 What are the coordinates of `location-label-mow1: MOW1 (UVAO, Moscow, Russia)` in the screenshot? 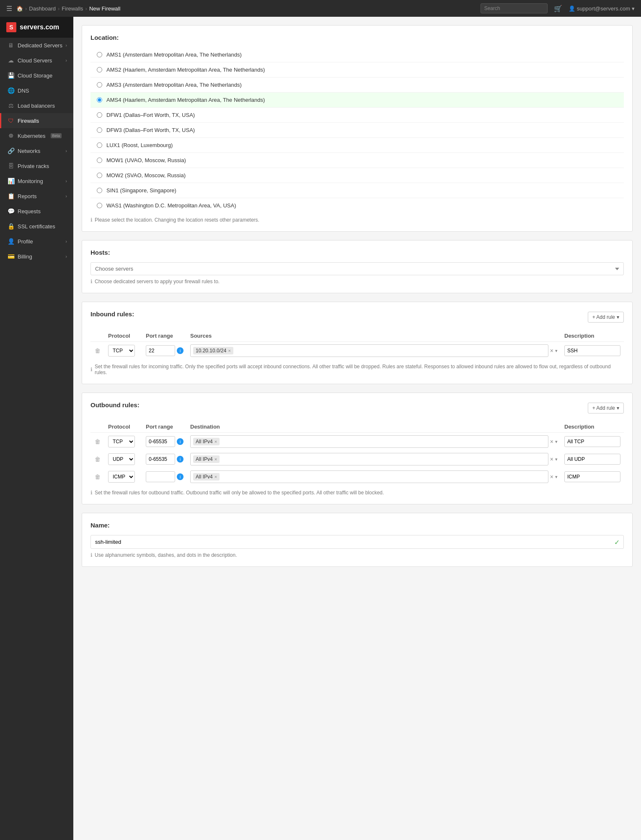 It's located at (357, 160).